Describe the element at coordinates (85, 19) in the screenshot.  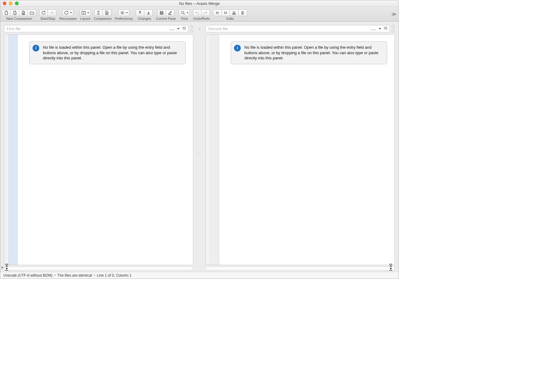
I see `toolbar-label-layout: Layout` at that location.